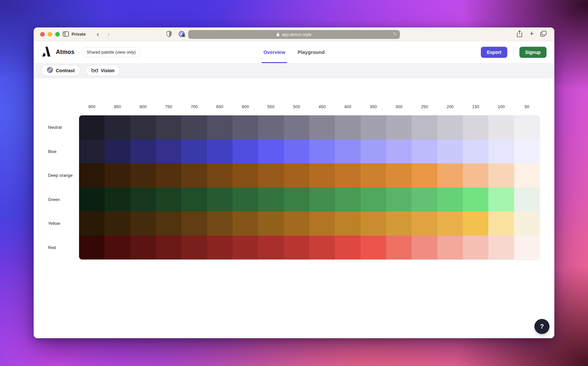  Describe the element at coordinates (533, 52) in the screenshot. I see `signup-button: Signup` at that location.